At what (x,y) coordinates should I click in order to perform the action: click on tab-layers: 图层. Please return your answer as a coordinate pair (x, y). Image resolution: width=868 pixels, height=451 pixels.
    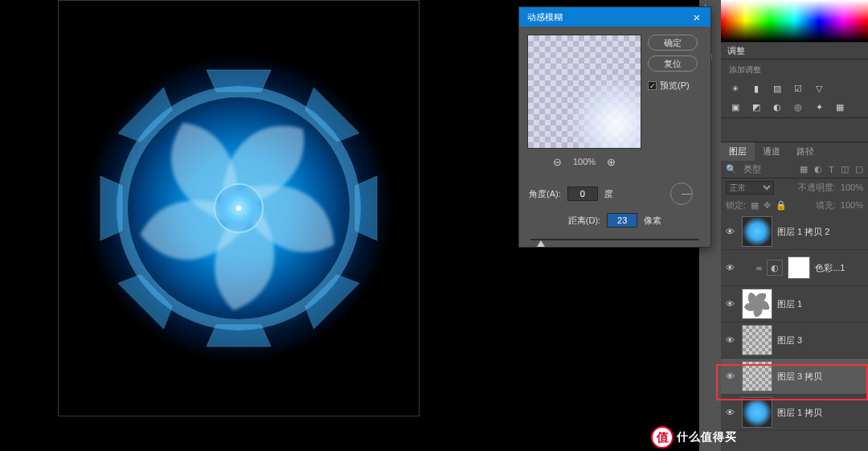
    Looking at the image, I should click on (738, 151).